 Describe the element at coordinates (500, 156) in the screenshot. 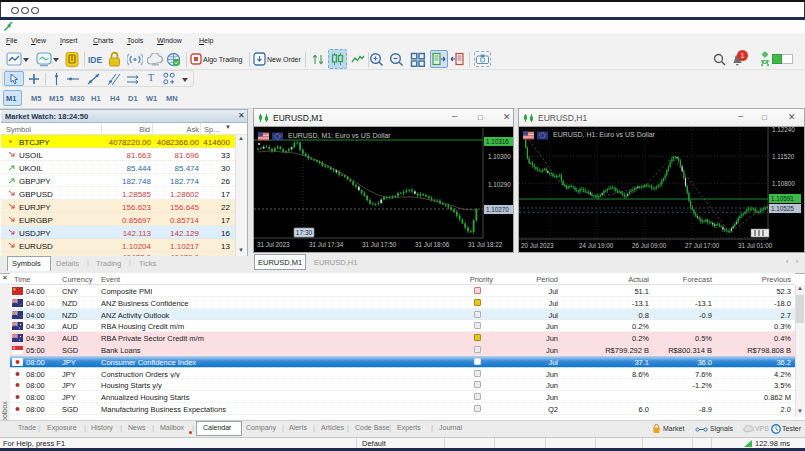

I see `svg-text: 1.10300` at that location.